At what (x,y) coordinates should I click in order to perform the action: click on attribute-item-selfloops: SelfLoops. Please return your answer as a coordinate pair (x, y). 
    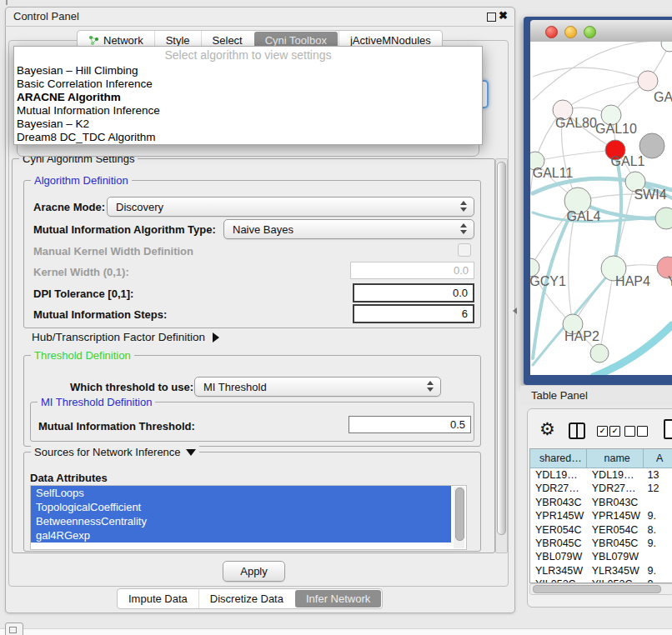
    Looking at the image, I should click on (241, 493).